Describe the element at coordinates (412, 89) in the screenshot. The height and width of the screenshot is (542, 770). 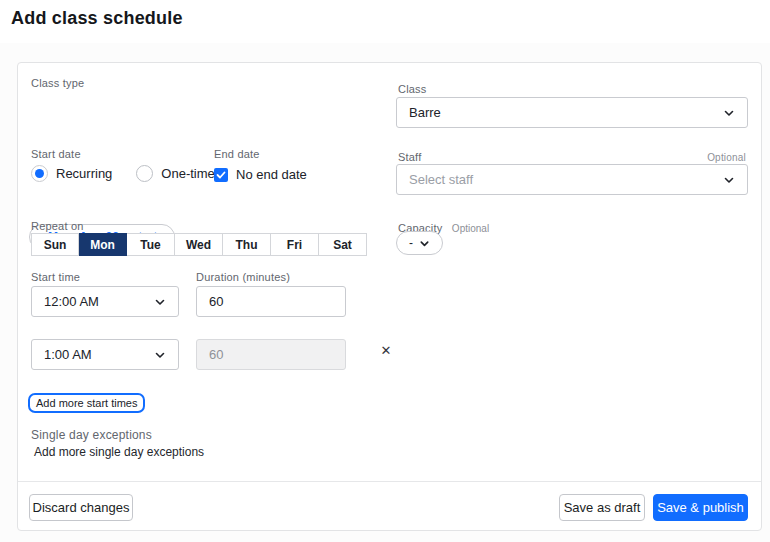
I see `class-label: Class` at that location.